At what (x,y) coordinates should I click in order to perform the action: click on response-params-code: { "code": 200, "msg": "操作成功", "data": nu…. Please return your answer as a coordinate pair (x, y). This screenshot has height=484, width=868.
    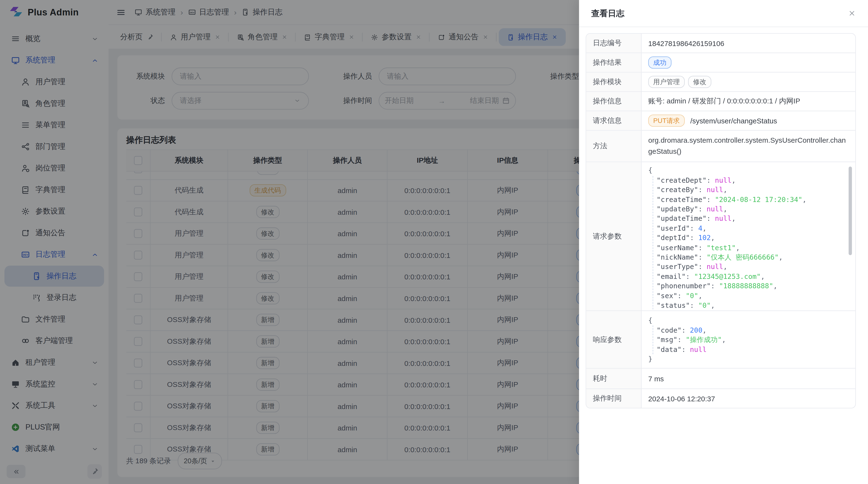
    Looking at the image, I should click on (748, 340).